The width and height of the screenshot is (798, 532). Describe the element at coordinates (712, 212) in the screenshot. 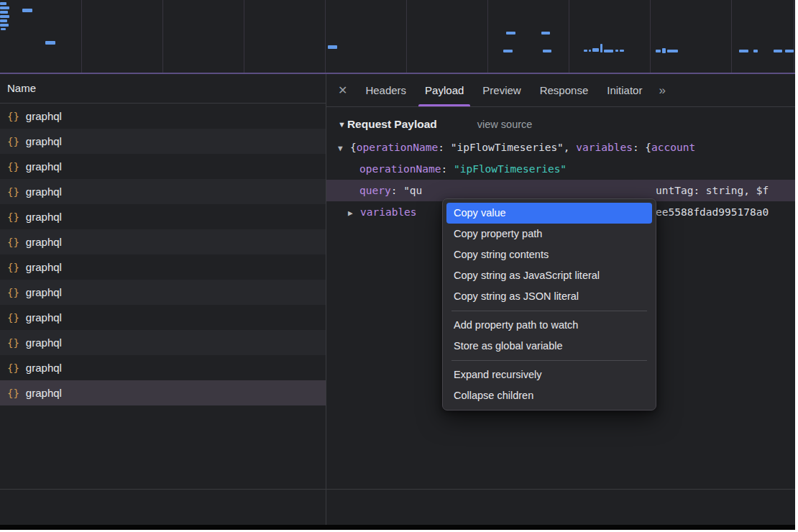

I see `code-segment: ee5588fdad995178a0` at that location.